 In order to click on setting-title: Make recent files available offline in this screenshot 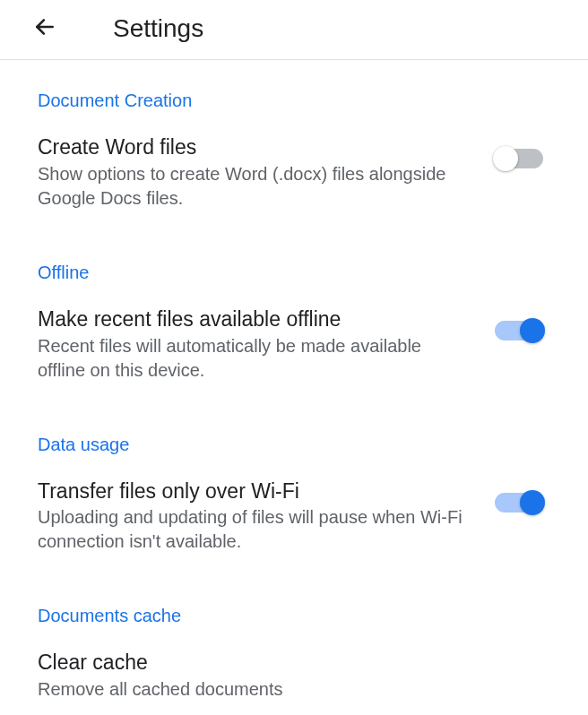, I will do `click(255, 321)`.